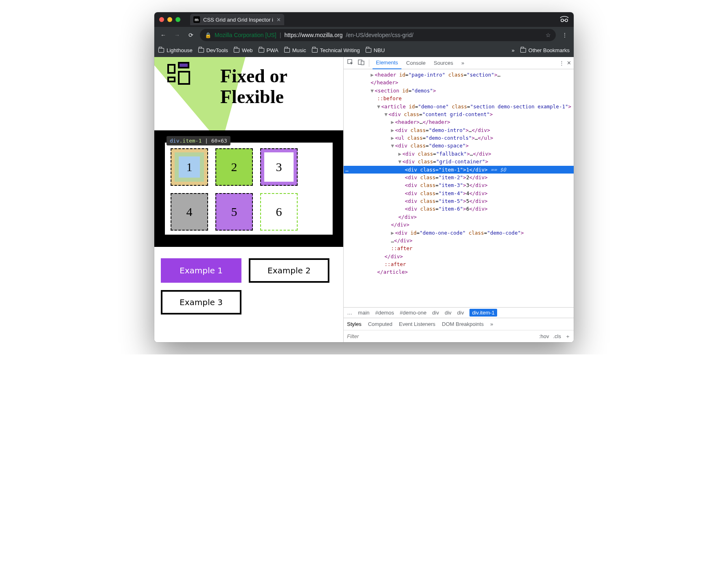 This screenshot has height=563, width=728. What do you see at coordinates (177, 35) in the screenshot?
I see `forward-button: →` at bounding box center [177, 35].